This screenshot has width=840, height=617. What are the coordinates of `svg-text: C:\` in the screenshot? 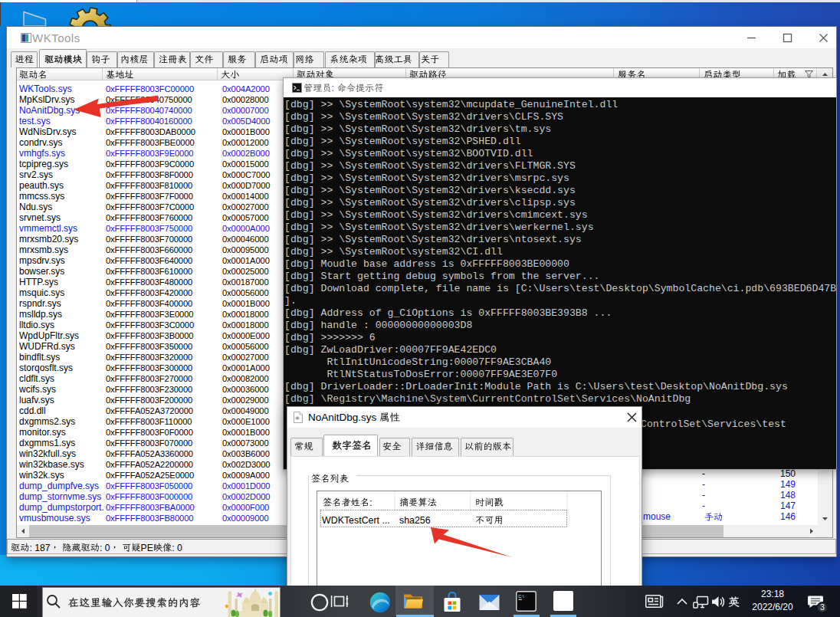 It's located at (521, 596).